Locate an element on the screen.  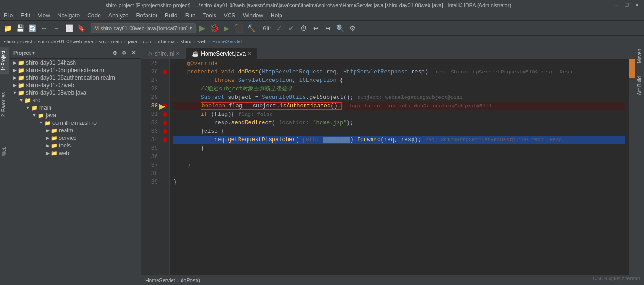
bc-shiro: shiro is located at coordinates (186, 41).